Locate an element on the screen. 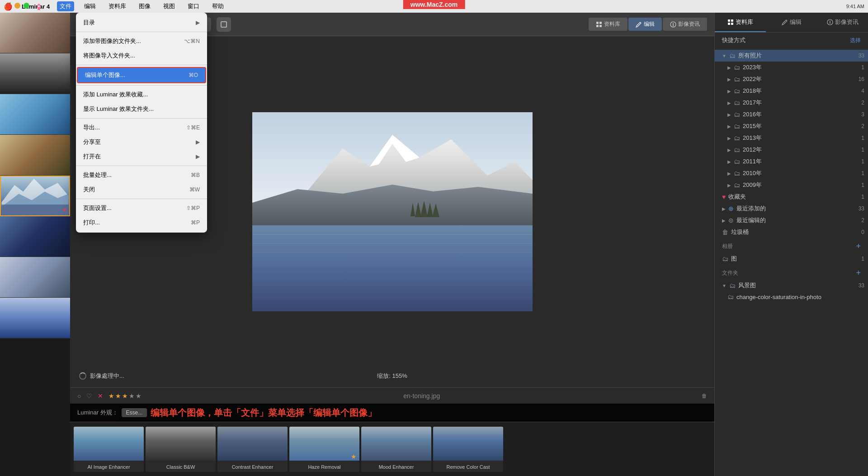  fullscreen-button is located at coordinates (224, 24).